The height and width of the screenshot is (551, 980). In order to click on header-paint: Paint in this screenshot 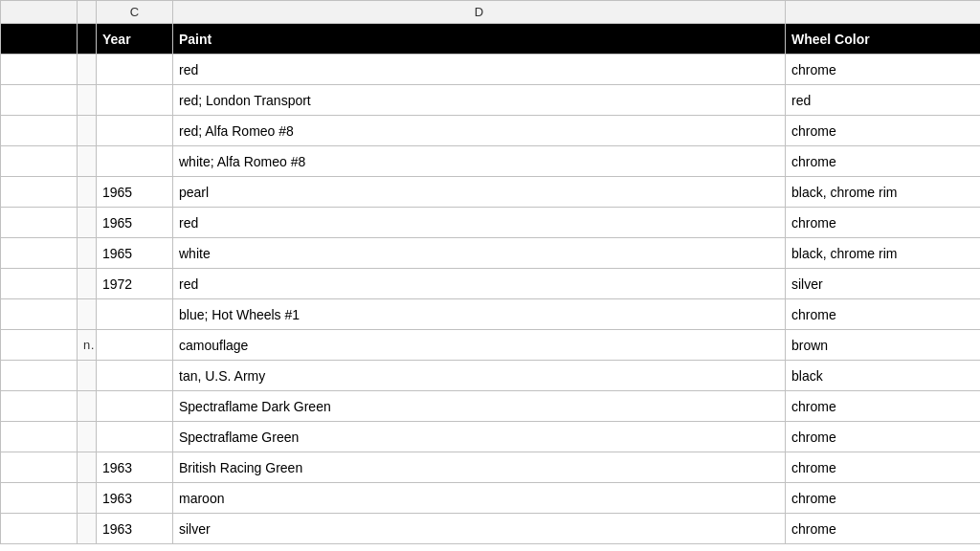, I will do `click(479, 39)`.